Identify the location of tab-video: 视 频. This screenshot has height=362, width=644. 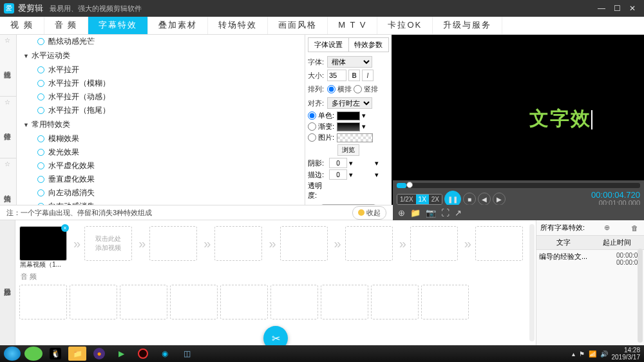
(22, 26).